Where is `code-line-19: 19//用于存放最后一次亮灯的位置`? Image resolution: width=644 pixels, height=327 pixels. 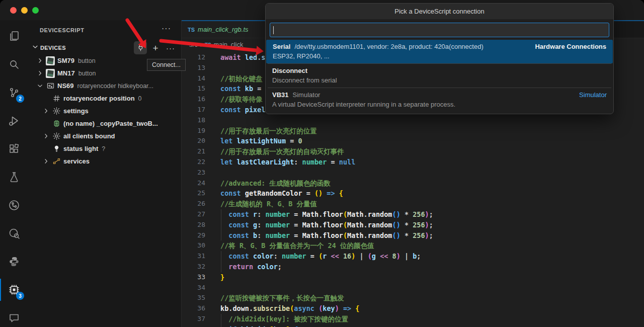 code-line-19: 19//用于存放最后一次亮灯的位置 is located at coordinates (413, 131).